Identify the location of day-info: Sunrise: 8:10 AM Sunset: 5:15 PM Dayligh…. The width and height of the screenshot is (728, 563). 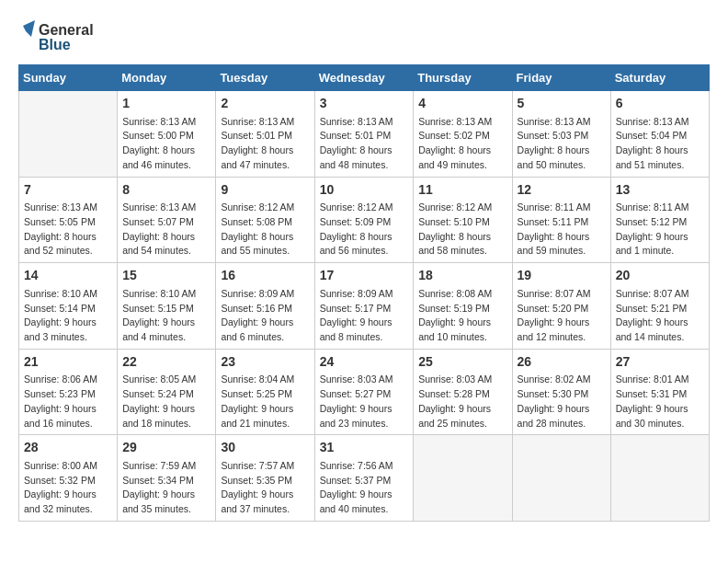
(166, 316).